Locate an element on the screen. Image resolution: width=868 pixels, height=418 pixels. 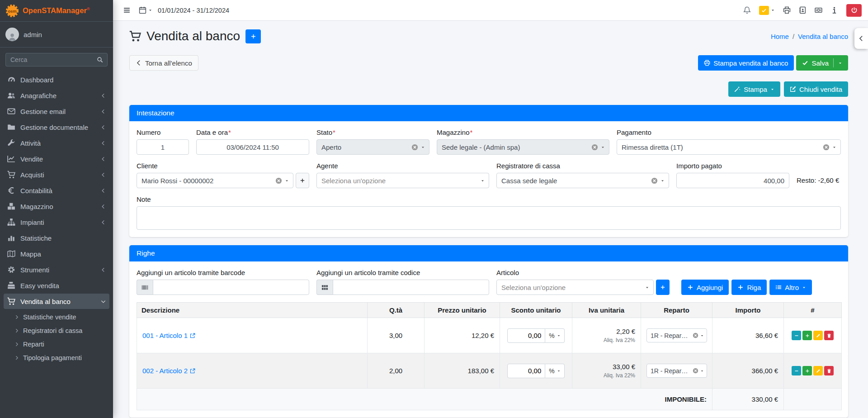
brand-logo-icon: osm is located at coordinates (12, 11).